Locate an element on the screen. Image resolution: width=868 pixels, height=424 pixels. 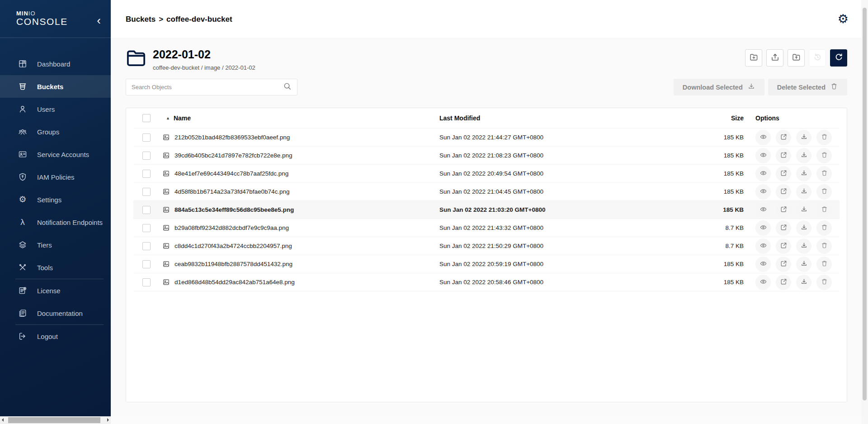
sidebar-item-label: Notification Endpoints is located at coordinates (70, 223).